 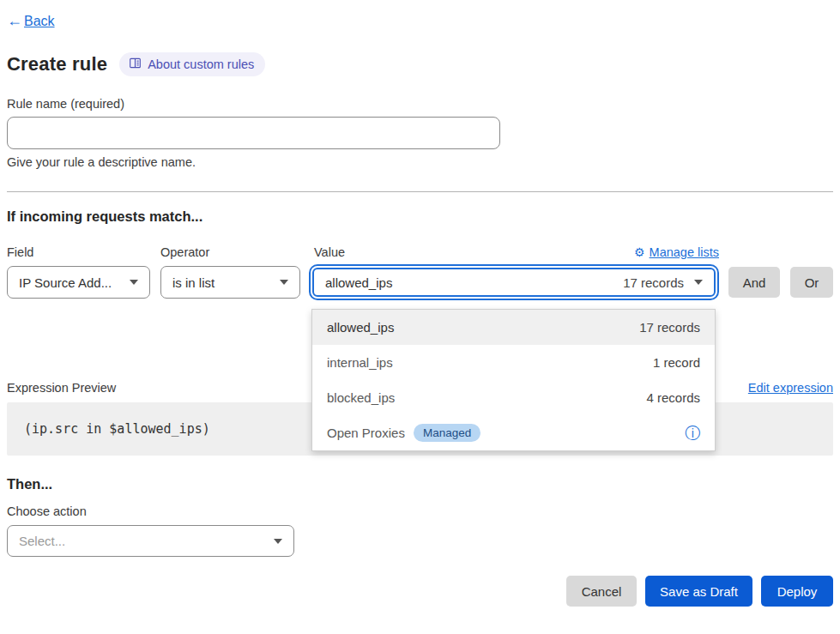 I want to click on cancel-button: Cancel, so click(x=601, y=591).